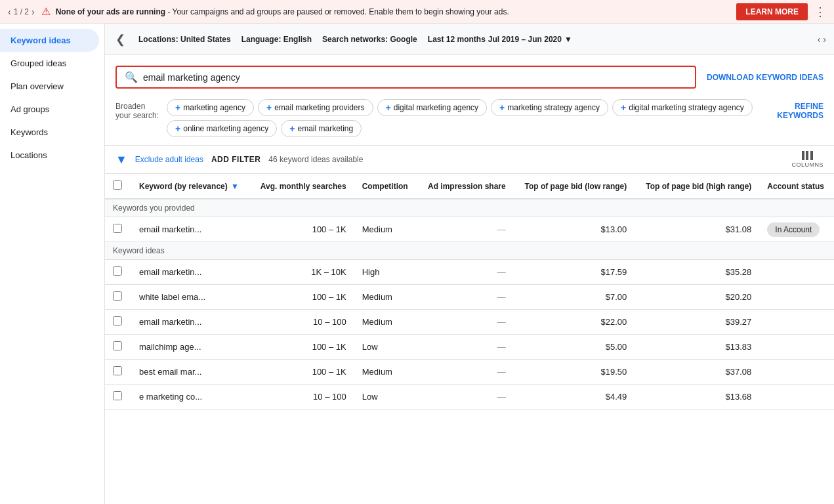  Describe the element at coordinates (550, 108) in the screenshot. I see `chip-marketing-strategy-agency: +marketing strategy agency` at that location.